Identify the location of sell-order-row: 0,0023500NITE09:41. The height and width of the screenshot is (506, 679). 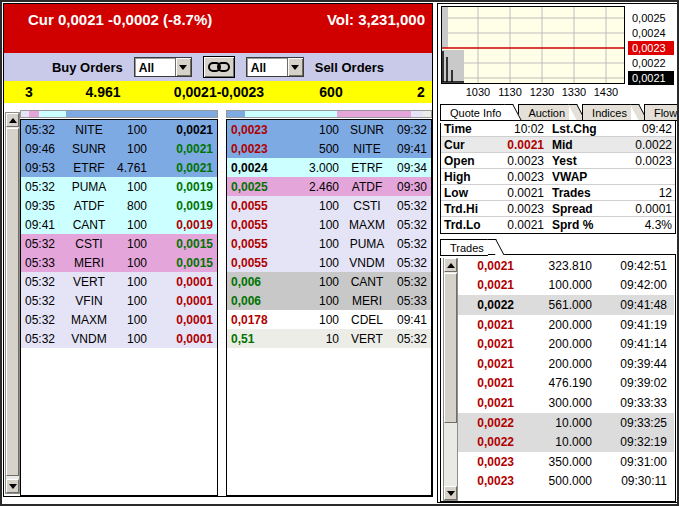
(329, 148).